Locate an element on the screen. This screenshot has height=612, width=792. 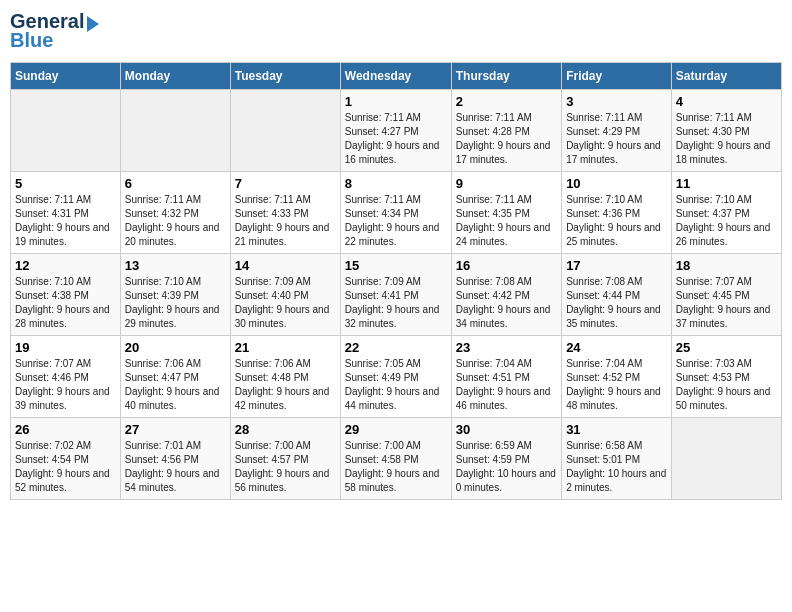
table-row: 19Sunrise: 7:07 AMSunset: 4:46 PMDayligh… is located at coordinates (66, 377).